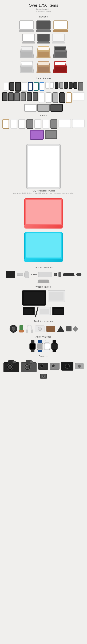 This screenshot has width=87, height=644. Describe the element at coordinates (56, 296) in the screenshot. I see `wacom-md-white` at that location.